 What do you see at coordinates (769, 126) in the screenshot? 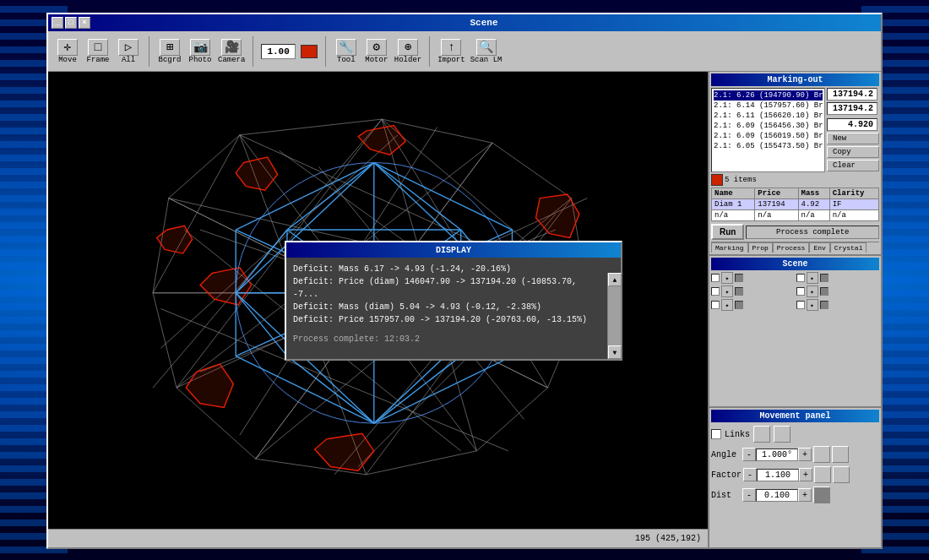
I see `list-item: 2.1: 6.09 (156456.30) Br` at bounding box center [769, 126].